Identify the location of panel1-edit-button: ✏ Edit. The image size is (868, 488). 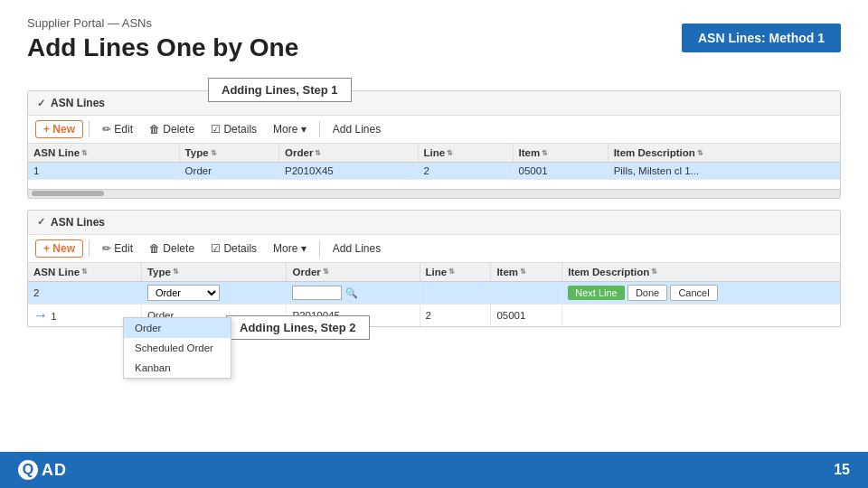
(118, 129).